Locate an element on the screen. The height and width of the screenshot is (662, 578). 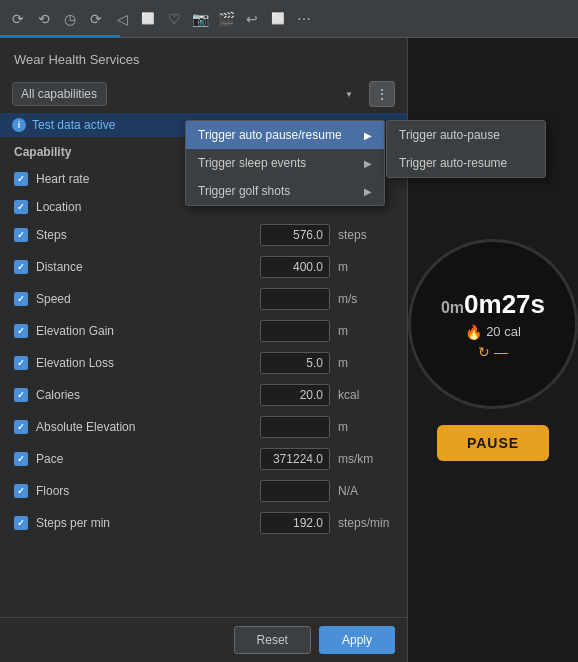
capability-unit: kcal is located at coordinates (366, 395).